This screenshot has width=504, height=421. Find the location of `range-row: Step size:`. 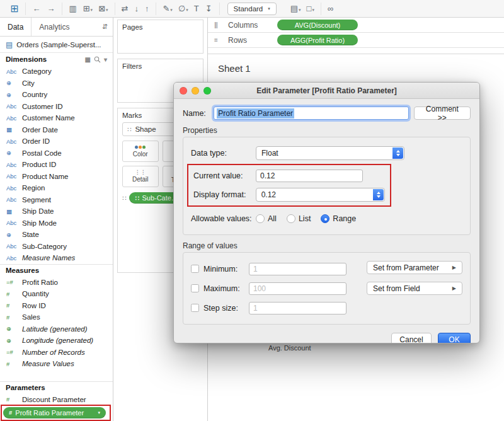

range-row: Step size: is located at coordinates (326, 308).